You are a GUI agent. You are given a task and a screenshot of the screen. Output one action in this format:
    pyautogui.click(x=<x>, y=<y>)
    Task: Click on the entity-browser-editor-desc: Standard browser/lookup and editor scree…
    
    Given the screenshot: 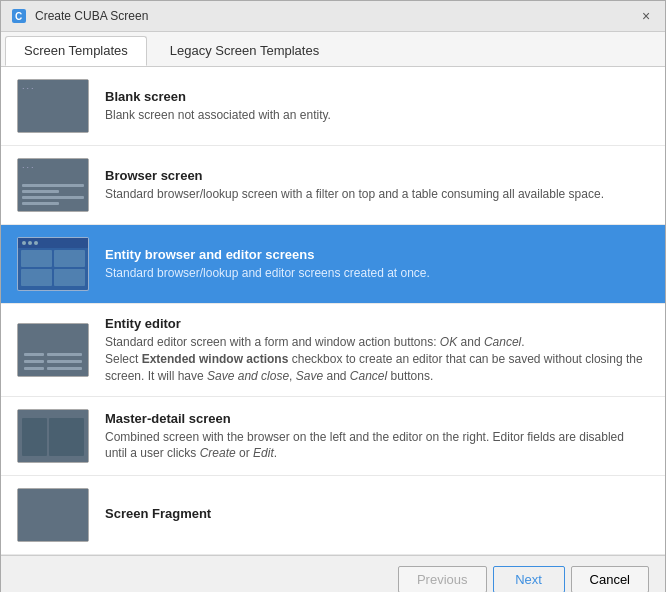 What is the action you would take?
    pyautogui.click(x=377, y=274)
    